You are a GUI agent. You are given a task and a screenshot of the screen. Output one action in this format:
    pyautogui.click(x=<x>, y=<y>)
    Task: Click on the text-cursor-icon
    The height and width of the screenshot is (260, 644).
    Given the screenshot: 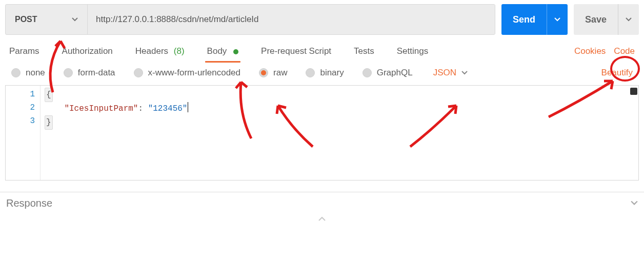 What is the action you would take?
    pyautogui.click(x=188, y=107)
    